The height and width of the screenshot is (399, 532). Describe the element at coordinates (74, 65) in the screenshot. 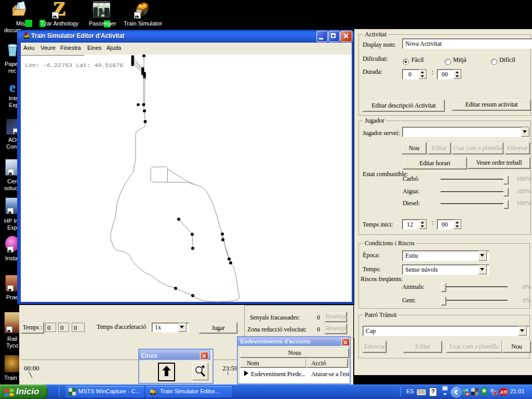

I see `svg-text: Lon: -6.22763 Lat: 40.51676` at that location.